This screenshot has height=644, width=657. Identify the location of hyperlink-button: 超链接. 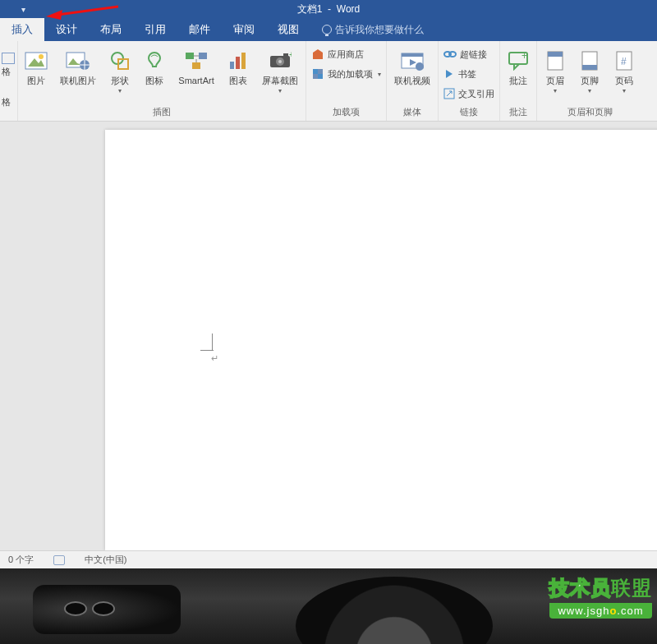
(469, 54).